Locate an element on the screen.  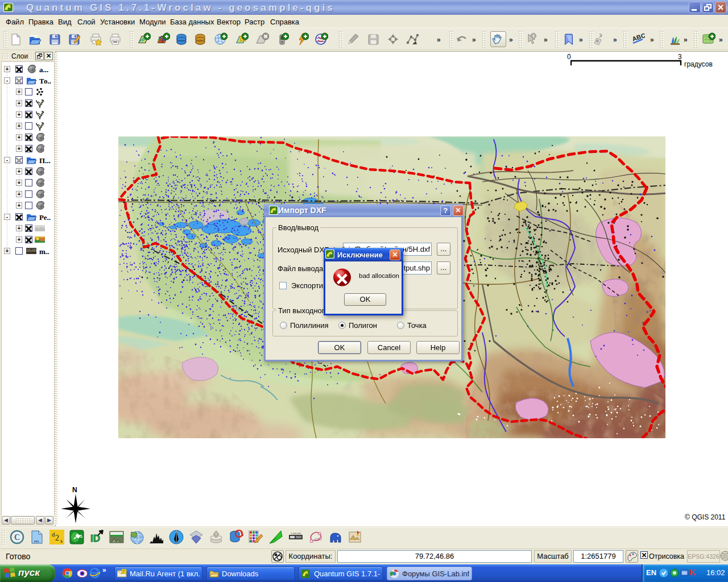
svg-text: s is located at coordinates (61, 541).